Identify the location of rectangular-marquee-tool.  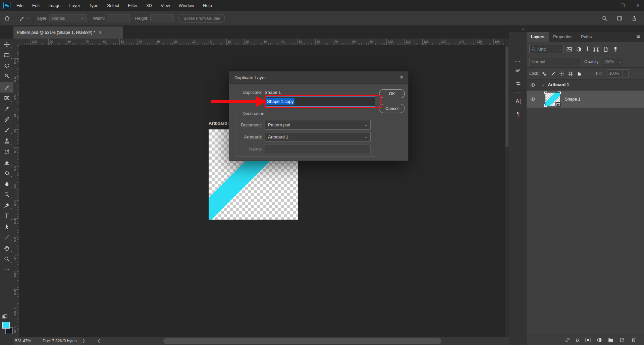
(7, 55).